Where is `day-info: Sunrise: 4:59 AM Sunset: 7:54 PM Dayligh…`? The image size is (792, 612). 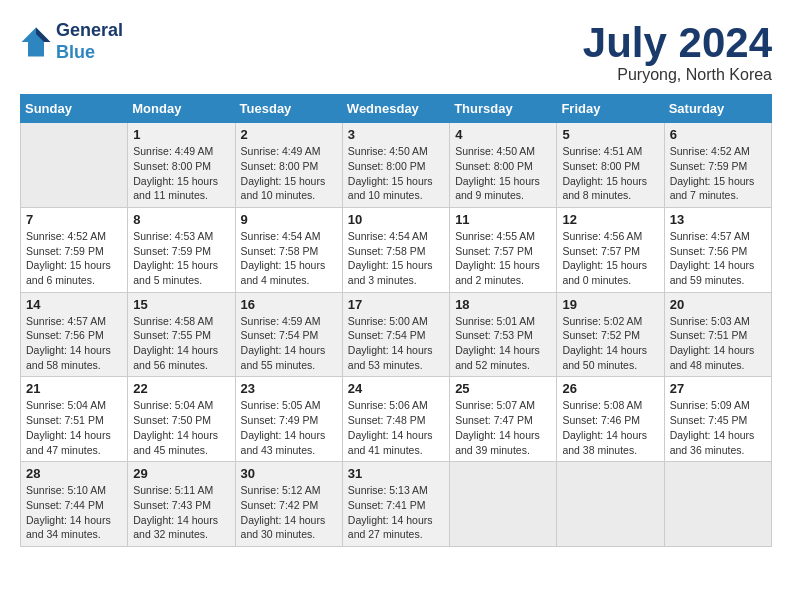 day-info: Sunrise: 4:59 AM Sunset: 7:54 PM Dayligh… is located at coordinates (289, 344).